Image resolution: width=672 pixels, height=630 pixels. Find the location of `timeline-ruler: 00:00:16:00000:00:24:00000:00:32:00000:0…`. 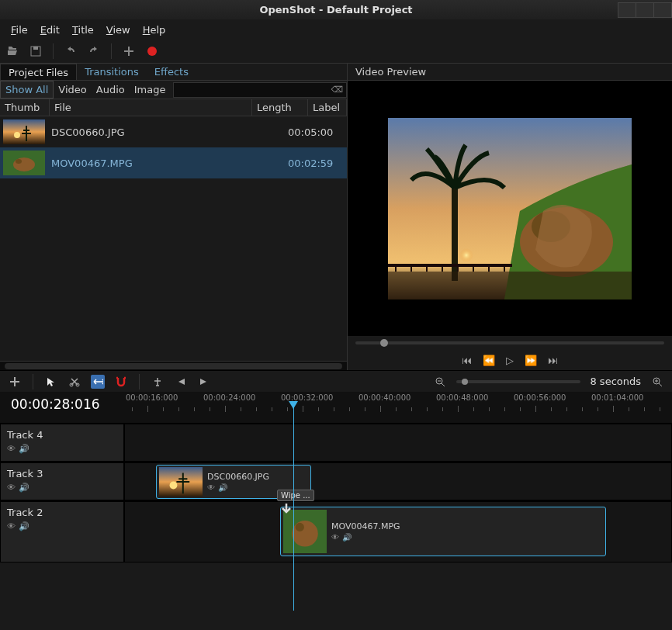

timeline-ruler: 00:00:16:00000:00:24:00000:00:32:00000:0… is located at coordinates (398, 407).